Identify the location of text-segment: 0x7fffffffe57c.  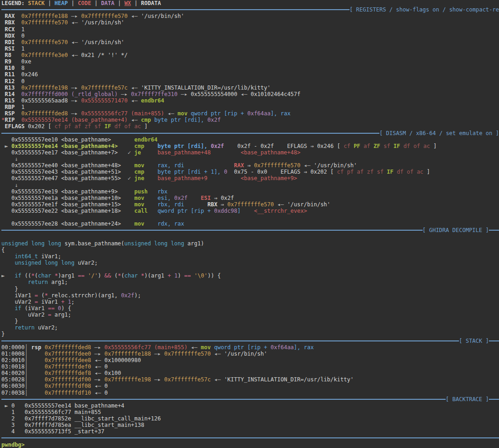
(104, 88).